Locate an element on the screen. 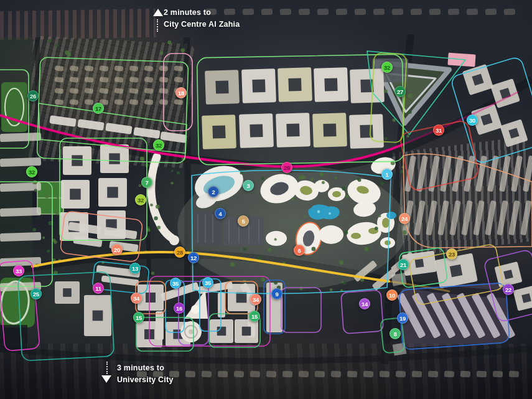 Image resolution: width=532 pixels, height=399 pixels. map-marker-33: 33 is located at coordinates (19, 271).